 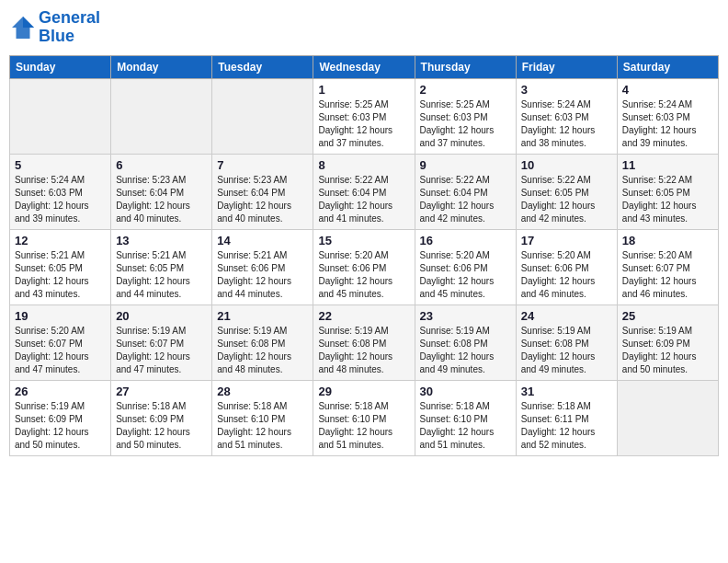 What do you see at coordinates (364, 267) in the screenshot?
I see `calendar-cell: 15Sunrise: 5:20 AM Sunset: 6:06 PM Dayli…` at bounding box center [364, 267].